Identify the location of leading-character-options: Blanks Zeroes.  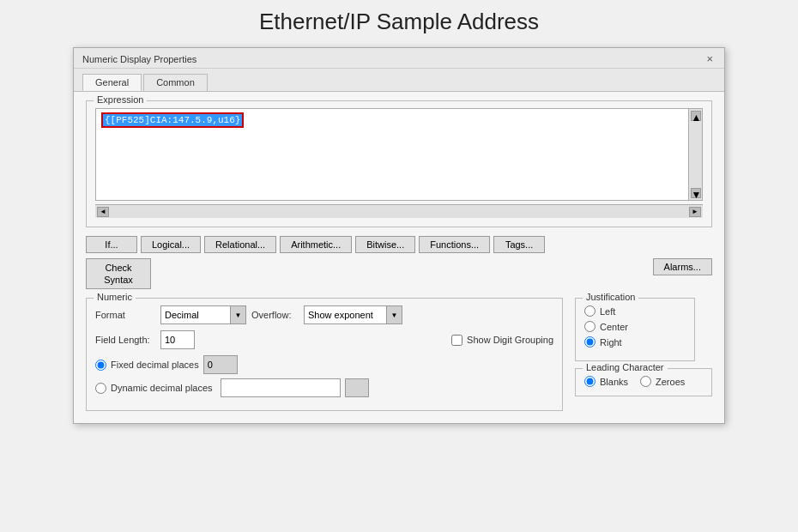
(644, 381).